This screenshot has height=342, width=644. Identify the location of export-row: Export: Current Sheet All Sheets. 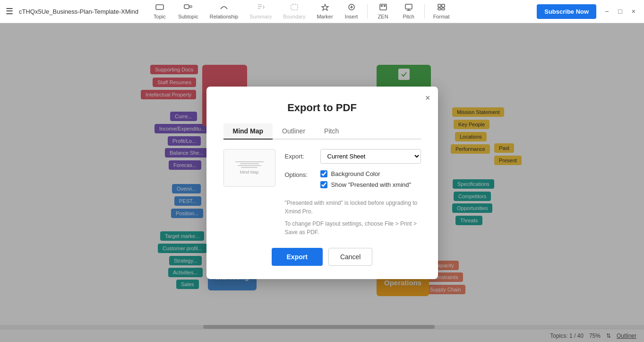
(353, 156).